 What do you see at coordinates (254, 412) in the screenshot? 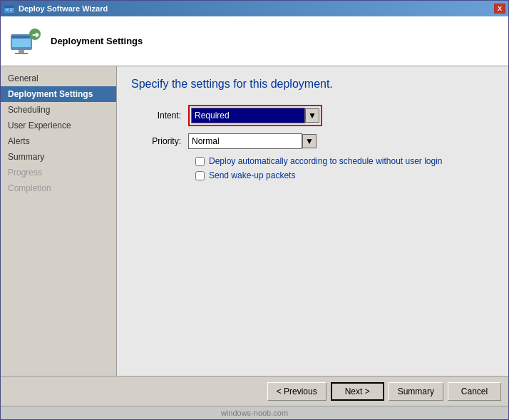
I see `watermark-bar: windows-noob.com` at bounding box center [254, 412].